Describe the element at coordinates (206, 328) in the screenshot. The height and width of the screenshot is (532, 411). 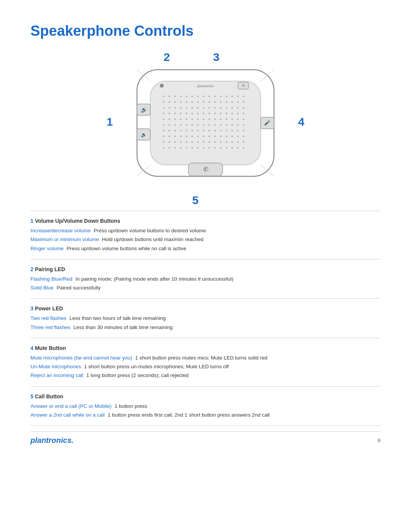
I see `section-3-row-2: Three red flashes Less than 30 minutes o…` at that location.